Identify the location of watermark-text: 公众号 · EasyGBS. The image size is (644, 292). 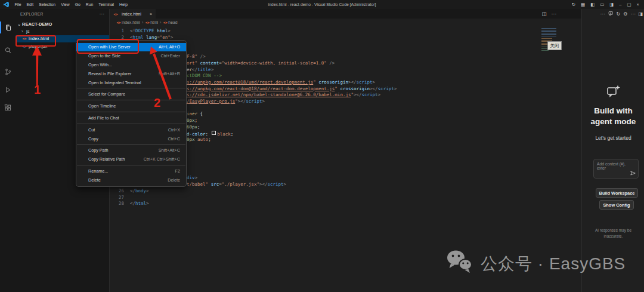
(553, 264).